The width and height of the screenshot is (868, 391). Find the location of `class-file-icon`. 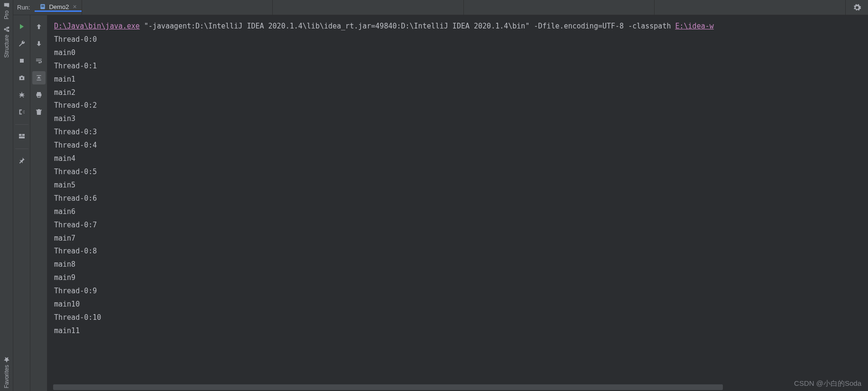

class-file-icon is located at coordinates (43, 7).